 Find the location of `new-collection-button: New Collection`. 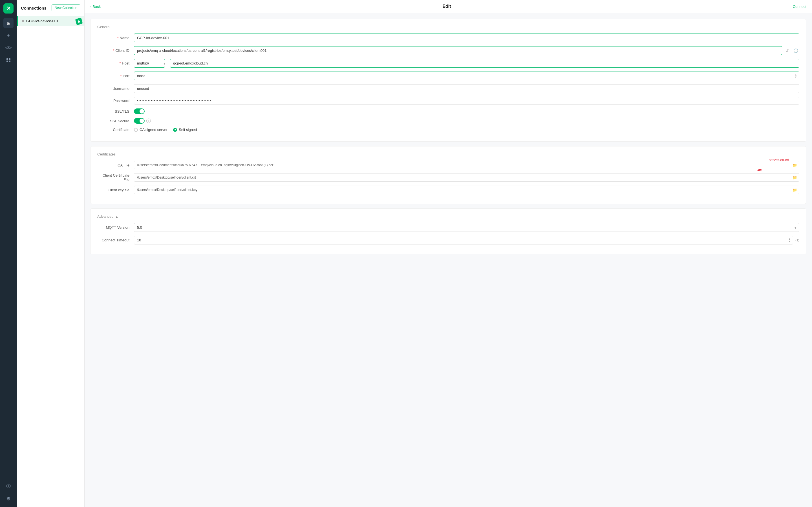

new-collection-button: New Collection is located at coordinates (66, 8).